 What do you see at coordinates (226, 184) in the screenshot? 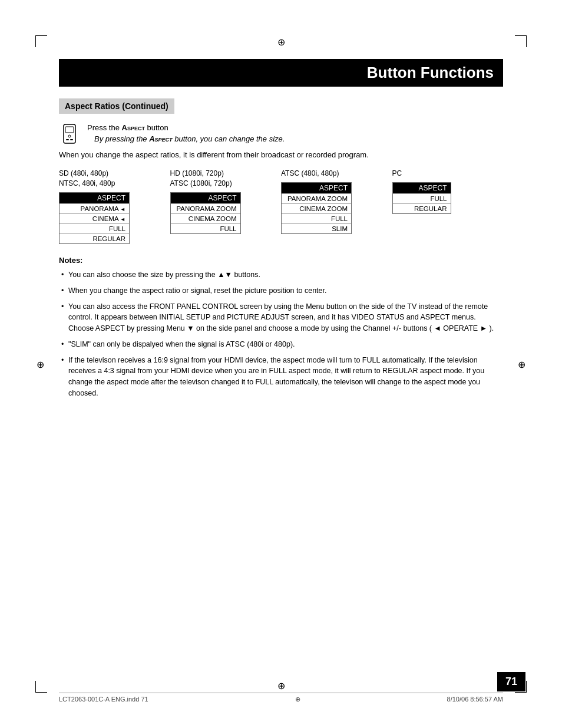
I see `hd-label-line2: ATSC (1080i, 720p)` at bounding box center [226, 184].